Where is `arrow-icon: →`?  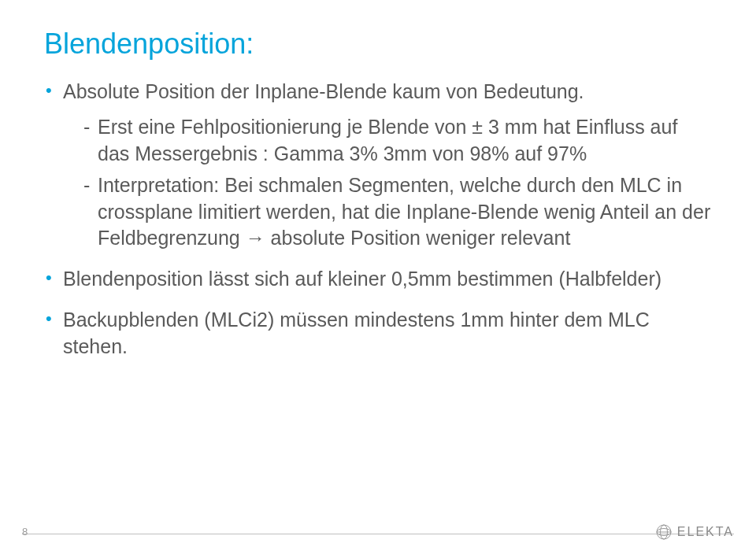
arrow-icon: → is located at coordinates (255, 238).